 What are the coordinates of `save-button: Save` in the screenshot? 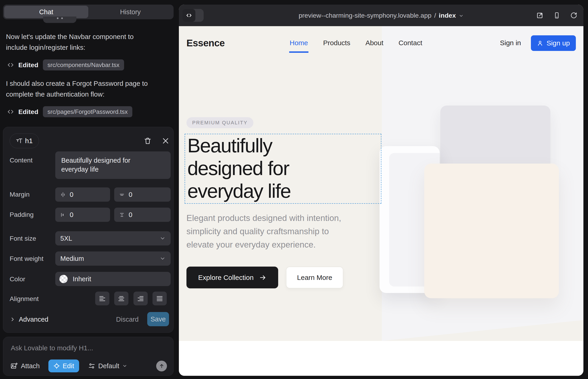 It's located at (158, 319).